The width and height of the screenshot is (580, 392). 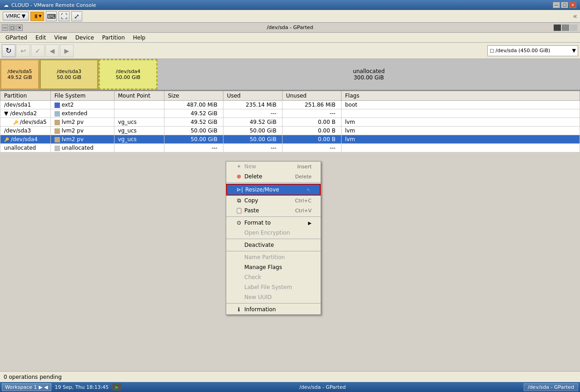 I want to click on fit-guest-button: ⤢, so click(x=77, y=16).